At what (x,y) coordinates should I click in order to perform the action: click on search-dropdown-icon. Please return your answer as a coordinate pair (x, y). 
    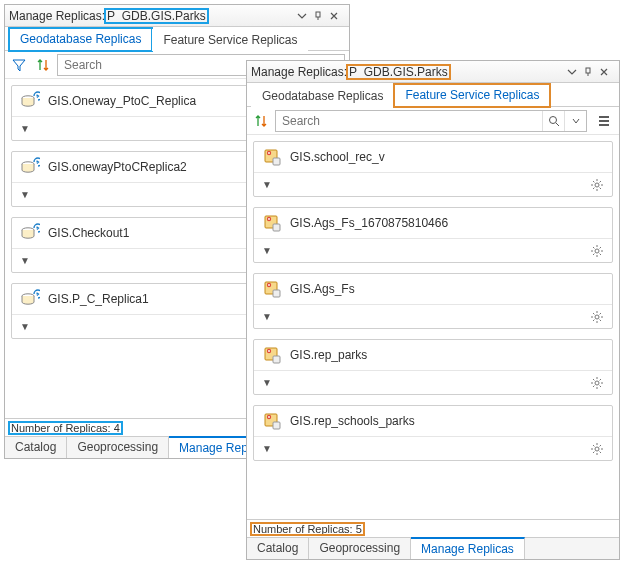
    Looking at the image, I should click on (575, 121).